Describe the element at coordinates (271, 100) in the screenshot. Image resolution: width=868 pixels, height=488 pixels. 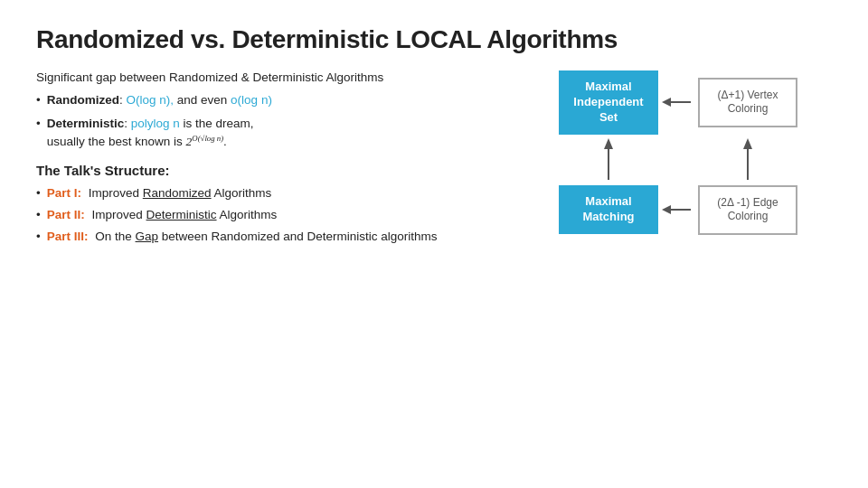
I see `bullet-randomized: Randomized: O(log n), and even o(log n)` at that location.